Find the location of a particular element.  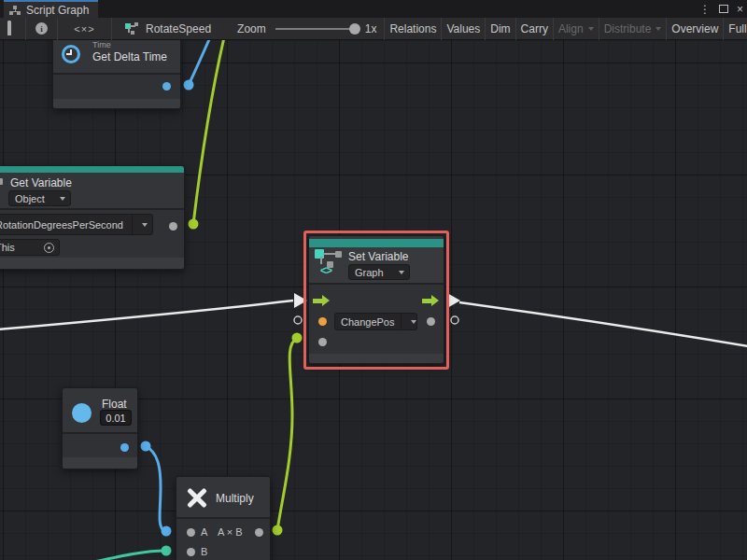

tab-bar: Script Graph ⋮ × is located at coordinates (374, 9).